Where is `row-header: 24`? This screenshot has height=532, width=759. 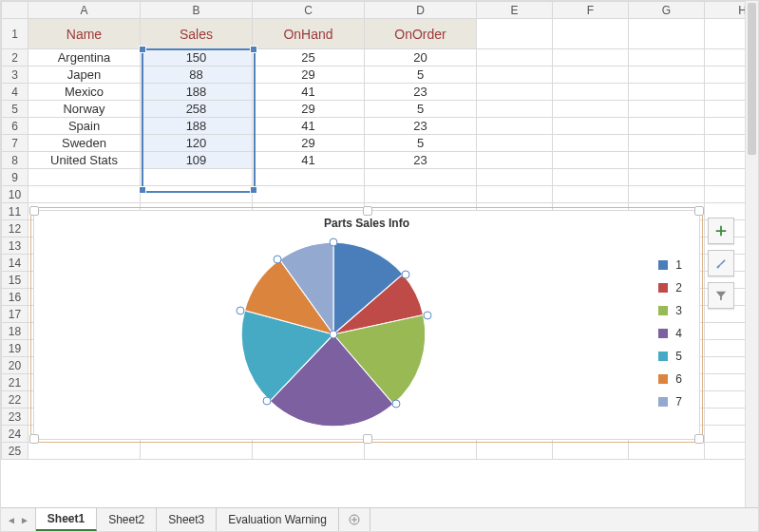 row-header: 24 is located at coordinates (15, 434).